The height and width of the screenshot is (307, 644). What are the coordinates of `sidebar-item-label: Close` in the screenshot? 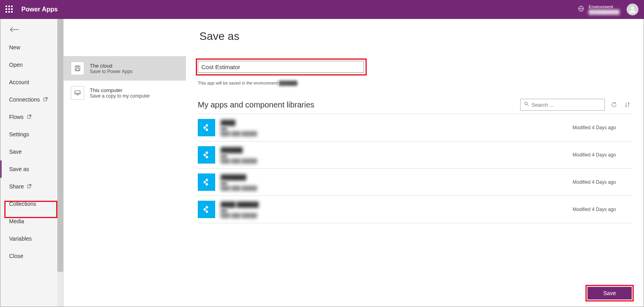 It's located at (16, 256).